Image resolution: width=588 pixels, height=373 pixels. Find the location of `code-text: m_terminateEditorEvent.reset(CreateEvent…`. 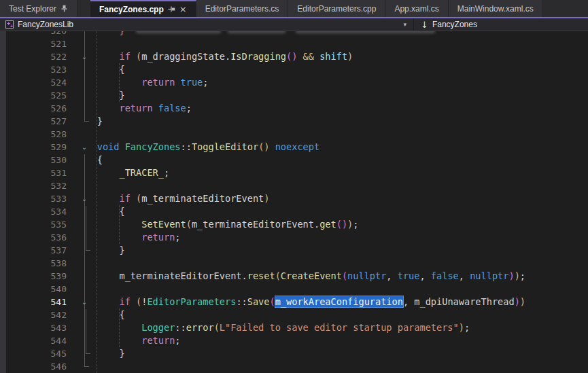

code-text: m_terminateEditorEvent.reset(CreateEvent… is located at coordinates (300, 276).